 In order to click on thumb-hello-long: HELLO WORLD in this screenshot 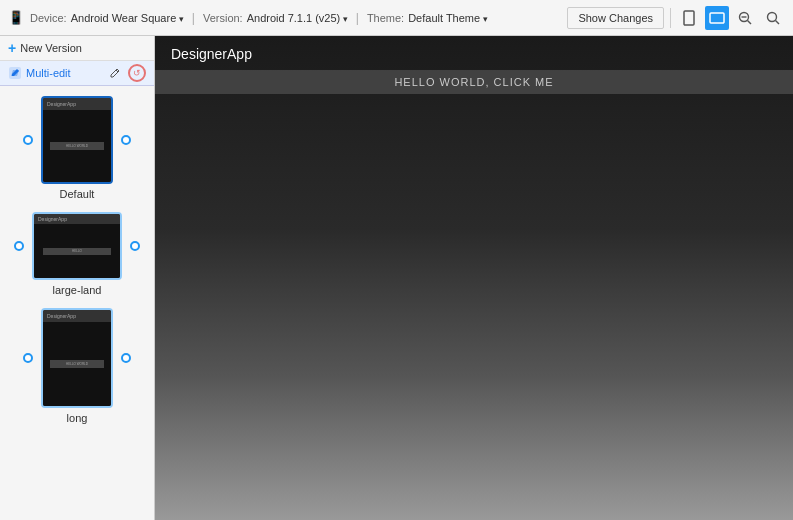, I will do `click(77, 364)`.